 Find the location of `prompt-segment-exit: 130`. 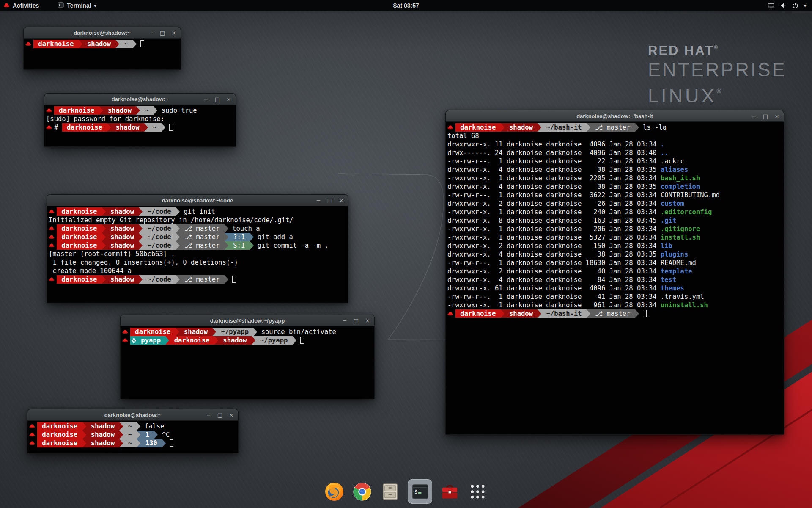

prompt-segment-exit: 130 is located at coordinates (151, 443).